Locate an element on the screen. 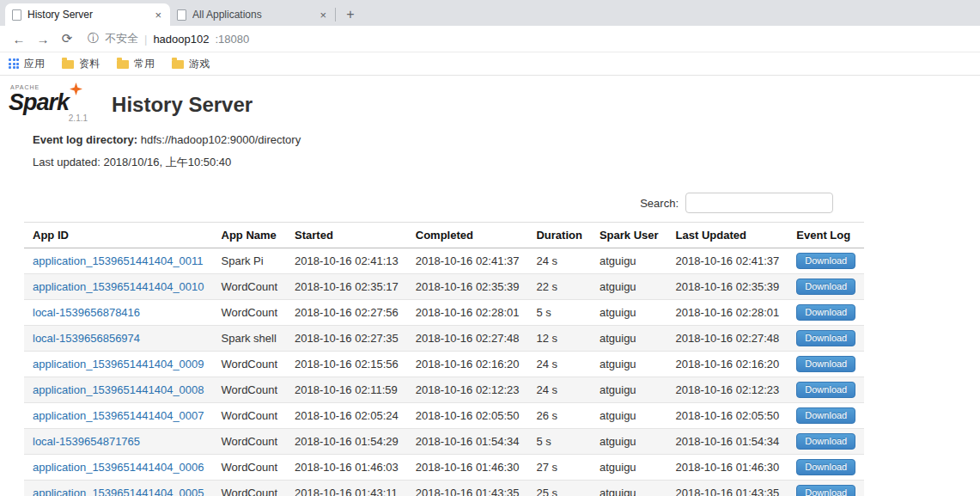 This screenshot has height=496, width=980. started-cell: 2018-10-16 02:41:13 is located at coordinates (347, 261).